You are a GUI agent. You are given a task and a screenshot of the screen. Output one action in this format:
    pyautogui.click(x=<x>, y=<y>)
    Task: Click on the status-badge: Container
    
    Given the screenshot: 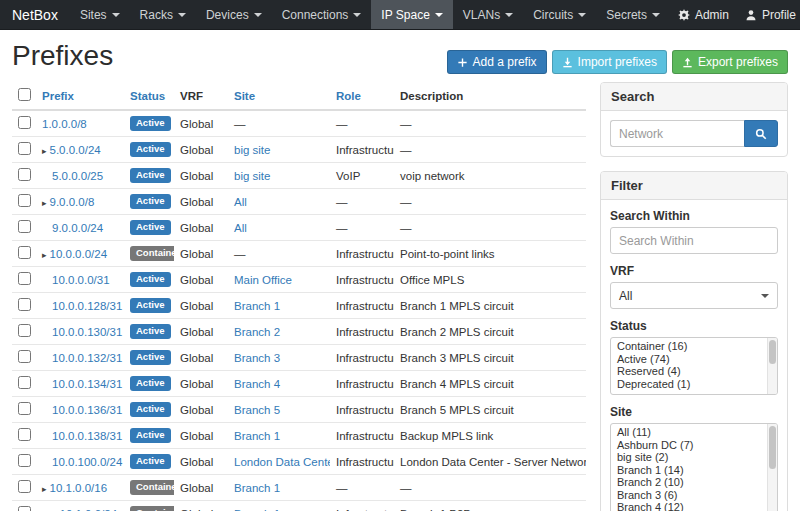 What is the action you would take?
    pyautogui.click(x=152, y=508)
    